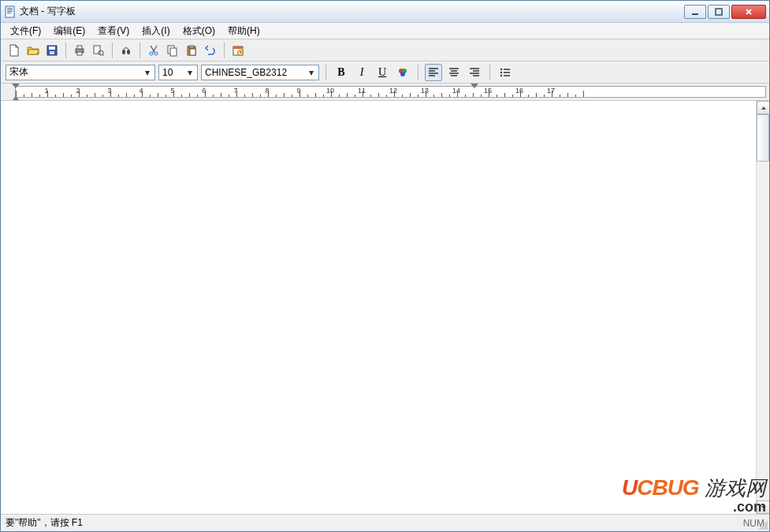 The width and height of the screenshot is (770, 532). I want to click on find-icon, so click(126, 50).